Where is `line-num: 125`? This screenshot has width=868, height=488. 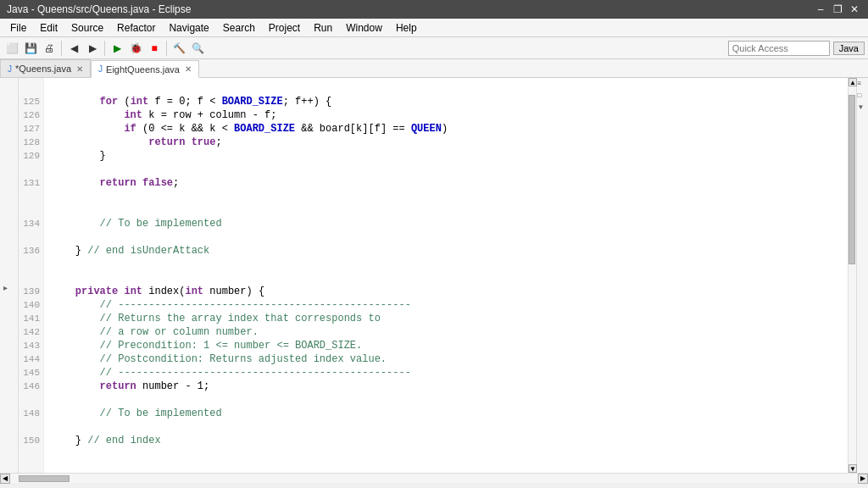 line-num: 125 is located at coordinates (29, 102).